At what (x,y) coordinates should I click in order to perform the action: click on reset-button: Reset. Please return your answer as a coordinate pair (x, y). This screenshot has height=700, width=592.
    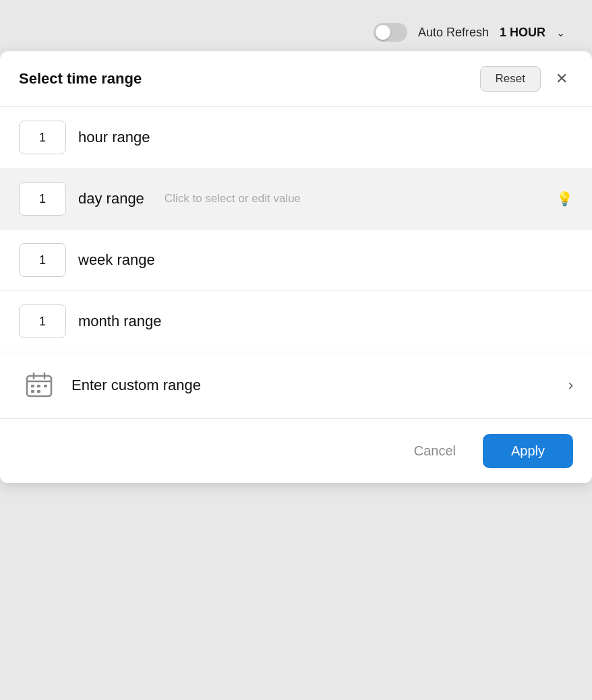
    Looking at the image, I should click on (510, 79).